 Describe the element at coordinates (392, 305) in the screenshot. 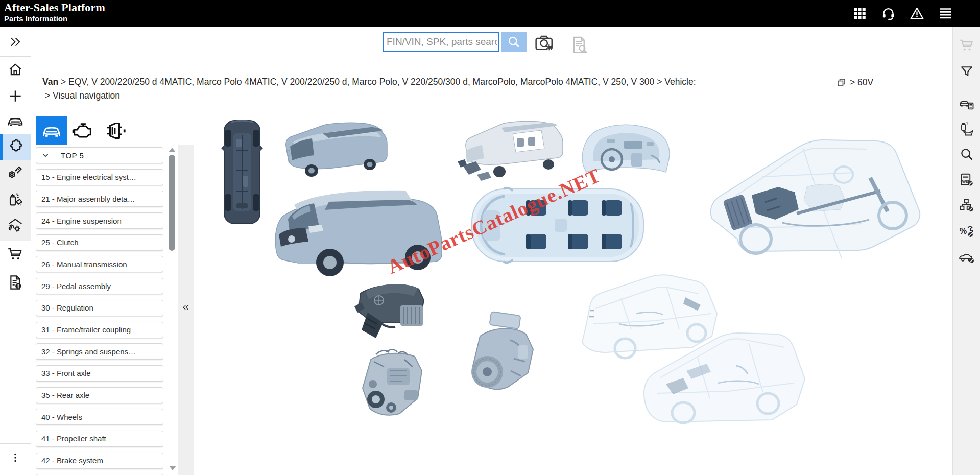

I see `thumb-engine-covered` at that location.